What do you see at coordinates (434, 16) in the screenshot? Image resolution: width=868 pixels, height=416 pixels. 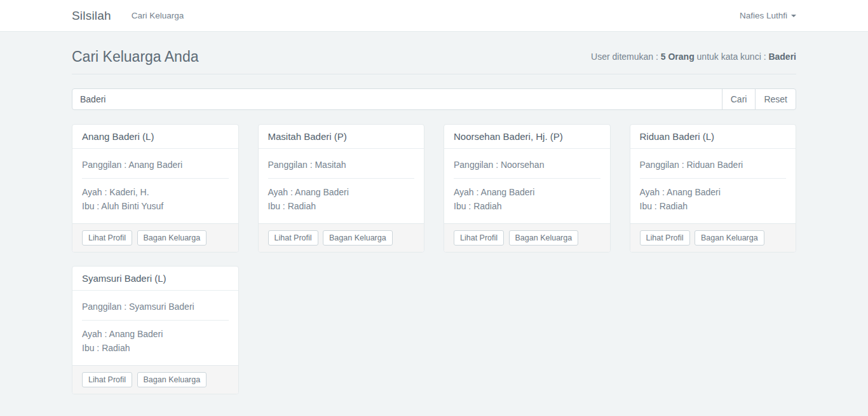 I see `navbar: Silsilah Cari Keluarga Nafies Luthfi` at bounding box center [434, 16].